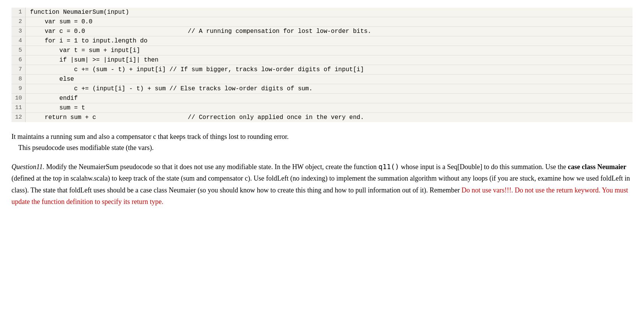 The image size is (644, 326). What do you see at coordinates (329, 51) in the screenshot?
I see `line-code: var t = sum + input[i]` at bounding box center [329, 51].